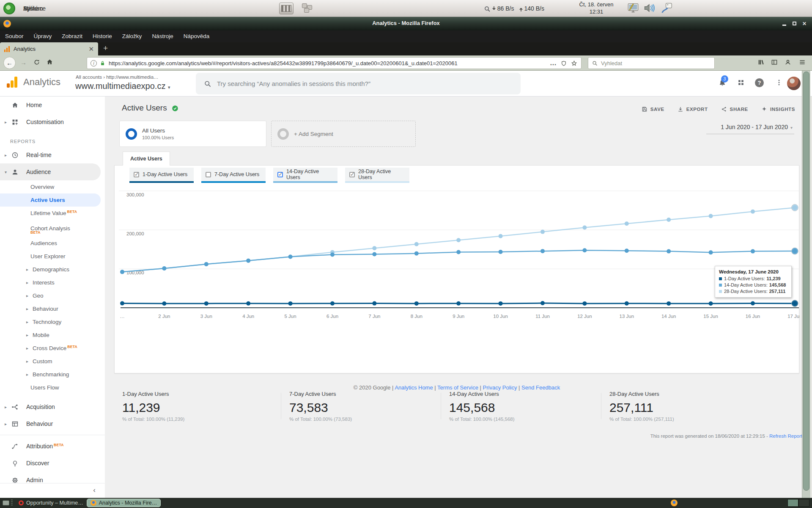 Image resolution: width=812 pixels, height=508 pixels. What do you see at coordinates (52, 463) in the screenshot?
I see `sidebar-item-discover: Discover` at bounding box center [52, 463].